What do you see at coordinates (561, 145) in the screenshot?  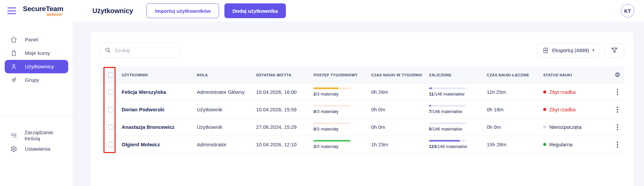 I see `status-label: Regularna` at bounding box center [561, 145].